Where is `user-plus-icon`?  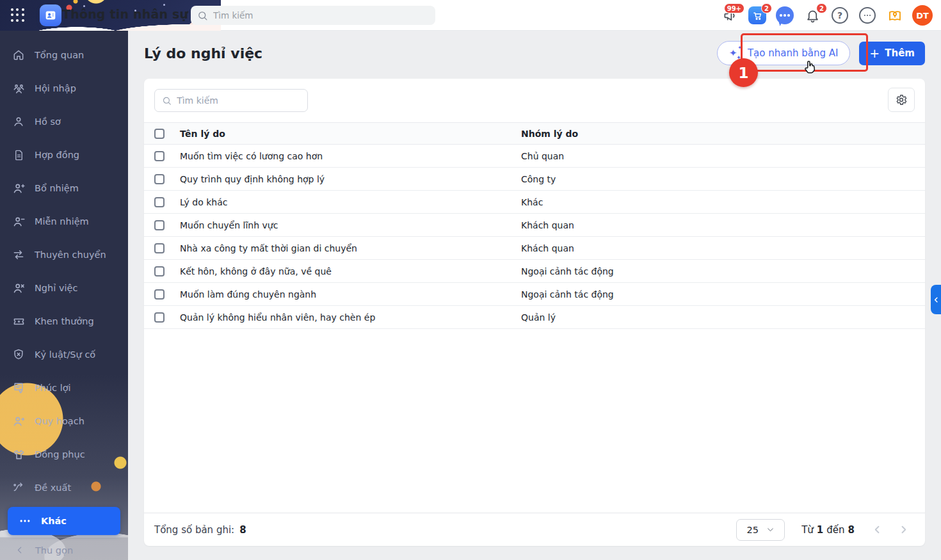
user-plus-icon is located at coordinates (19, 188).